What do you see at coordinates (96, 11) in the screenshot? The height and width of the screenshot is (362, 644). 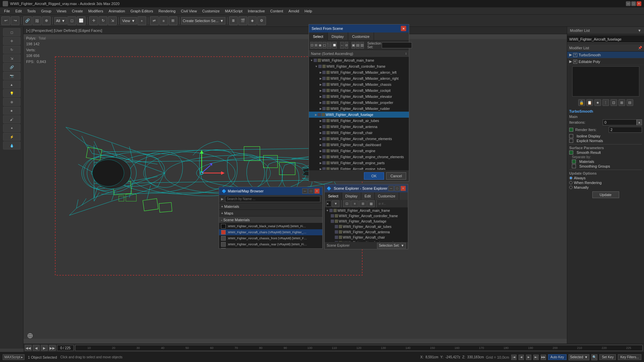 I see `menu-item-modifiers: Modifiers` at bounding box center [96, 11].